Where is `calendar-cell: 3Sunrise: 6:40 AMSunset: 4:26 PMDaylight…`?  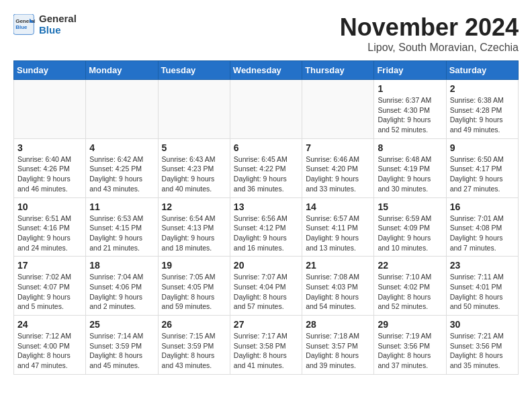 calendar-cell: 3Sunrise: 6:40 AMSunset: 4:26 PMDaylight… is located at coordinates (50, 168).